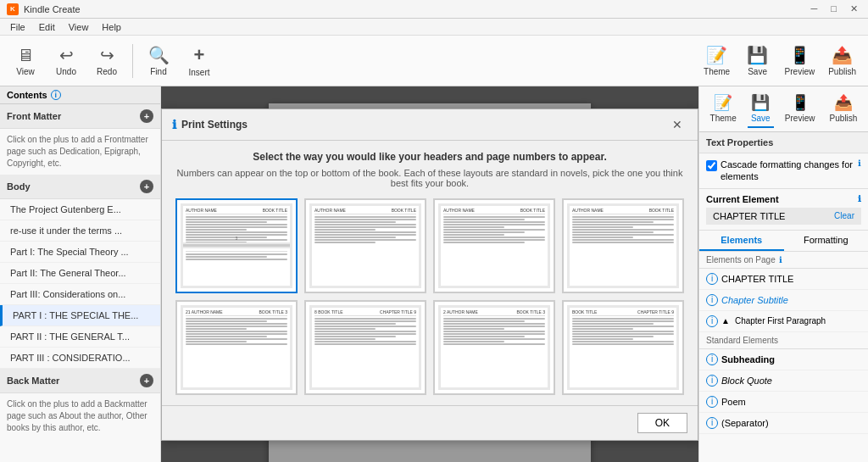 This screenshot has width=868, height=462. What do you see at coordinates (430, 157) in the screenshot?
I see `modal-description: Select the way you would like your heade…` at bounding box center [430, 157].